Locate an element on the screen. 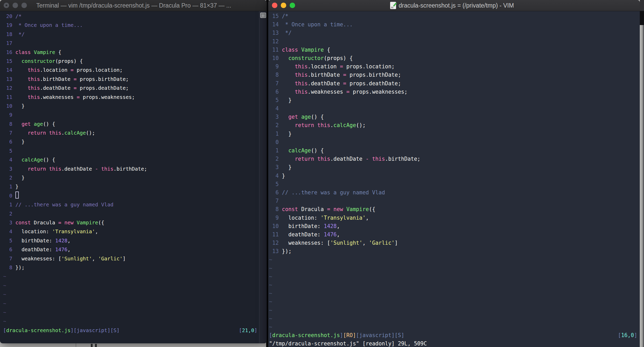  code-line: 11class Vampire { is located at coordinates (454, 50).